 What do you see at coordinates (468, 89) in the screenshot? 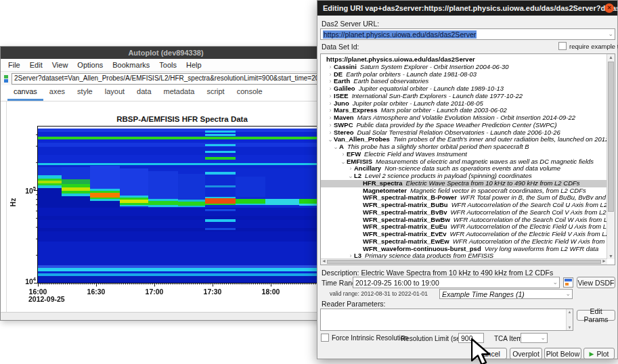
I see `tree-item-galileo: ›GalileoJupiter equatorial orbiter - Lau…` at bounding box center [468, 89].